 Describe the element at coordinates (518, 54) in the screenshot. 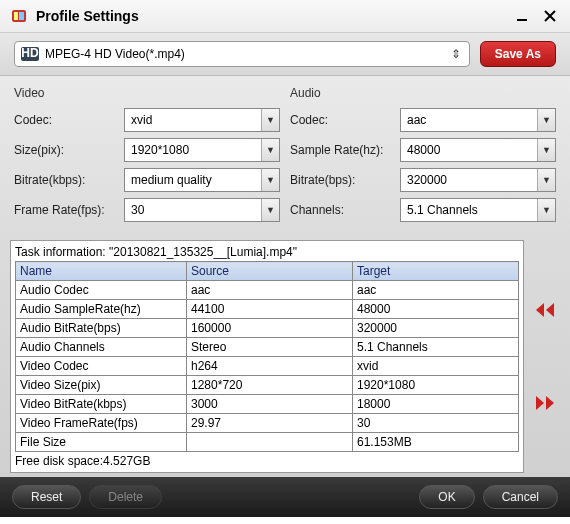

I see `save-as-button: Save As` at that location.